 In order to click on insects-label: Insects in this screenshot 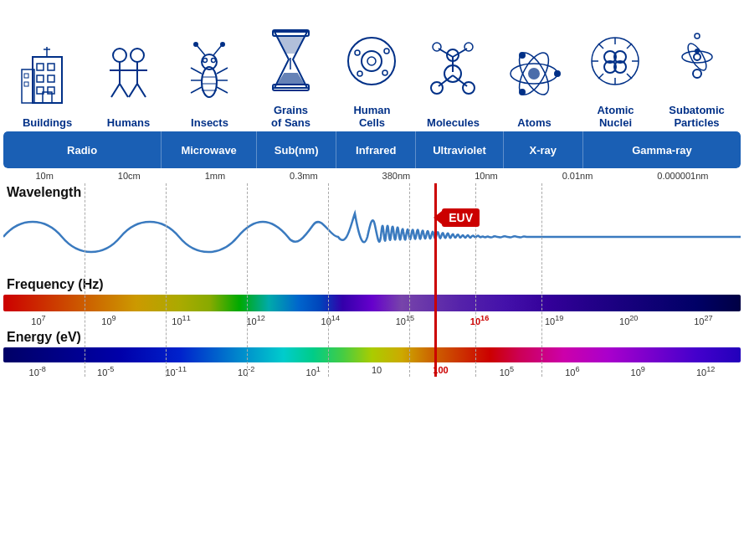, I will do `click(209, 123)`.